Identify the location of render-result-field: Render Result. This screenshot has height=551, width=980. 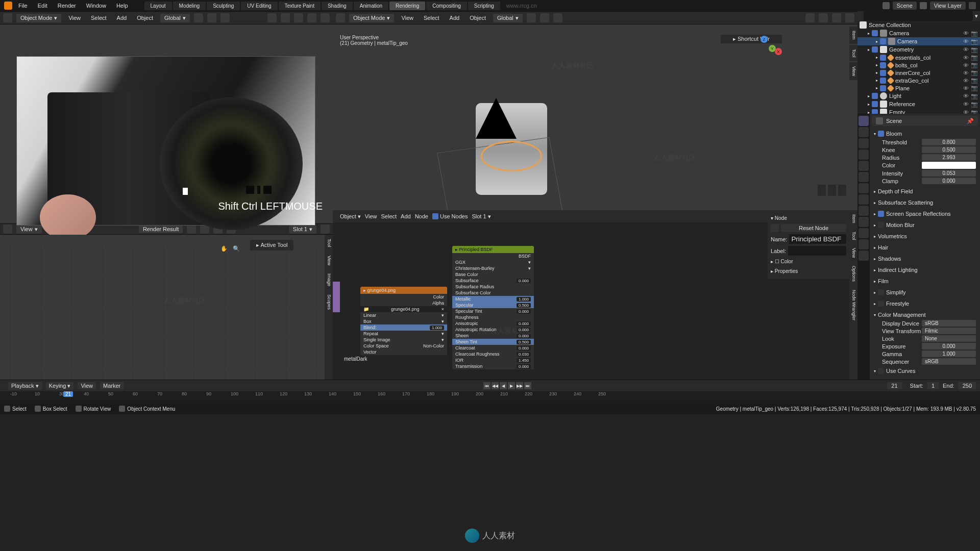
(161, 229).